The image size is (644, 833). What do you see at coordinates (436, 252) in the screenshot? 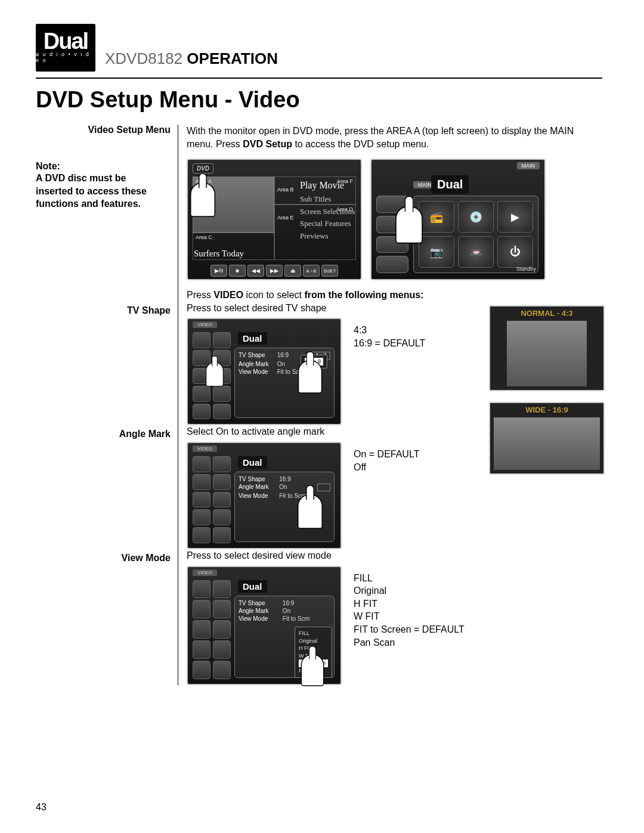
I see `camera-icon: 📷` at bounding box center [436, 252].